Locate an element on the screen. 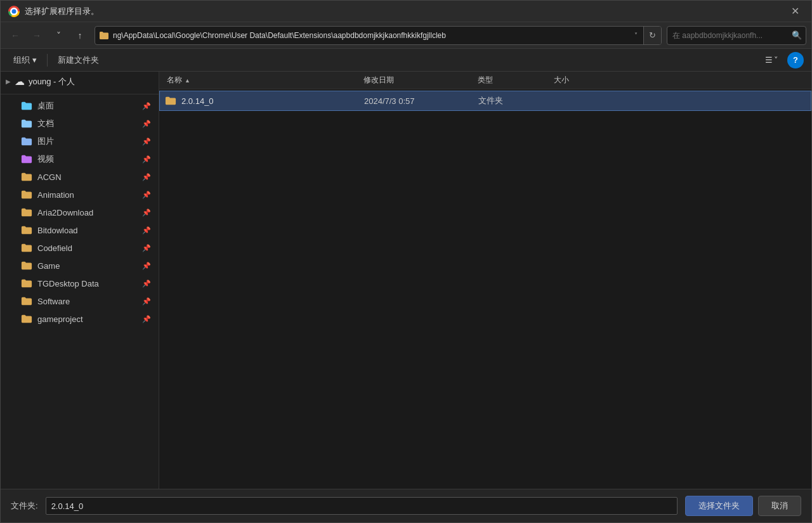 The height and width of the screenshot is (523, 812). search-input is located at coordinates (728, 36).